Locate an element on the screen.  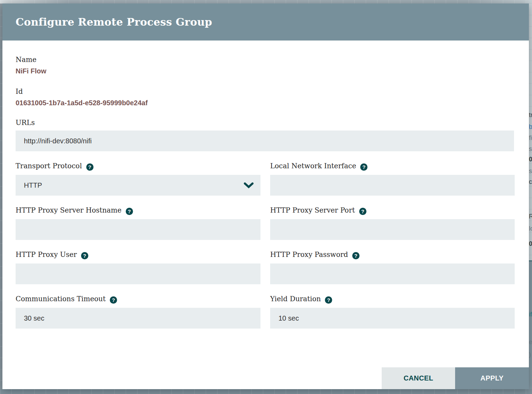
transport-protocol-value: HTTP is located at coordinates (33, 185).